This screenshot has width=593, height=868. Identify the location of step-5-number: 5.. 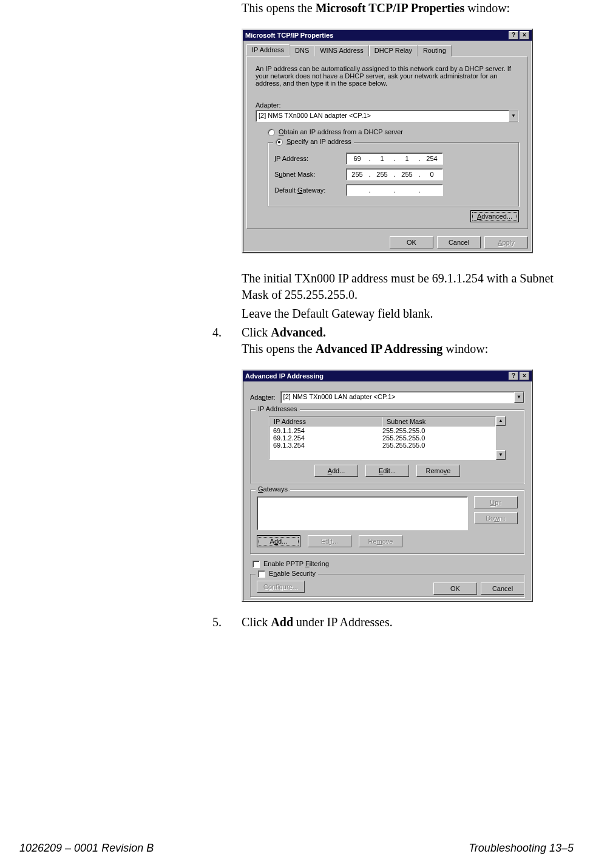
(227, 622).